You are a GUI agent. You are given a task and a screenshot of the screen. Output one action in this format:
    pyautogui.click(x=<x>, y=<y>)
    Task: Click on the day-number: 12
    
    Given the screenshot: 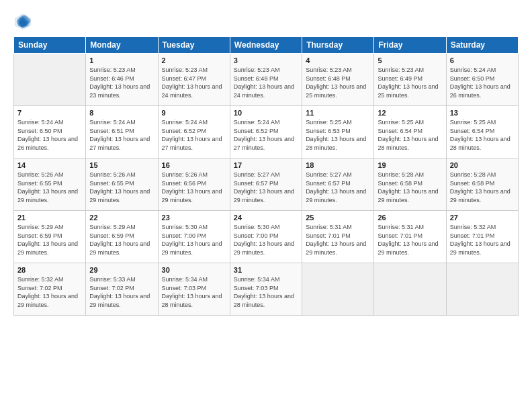 What is the action you would take?
    pyautogui.click(x=410, y=113)
    